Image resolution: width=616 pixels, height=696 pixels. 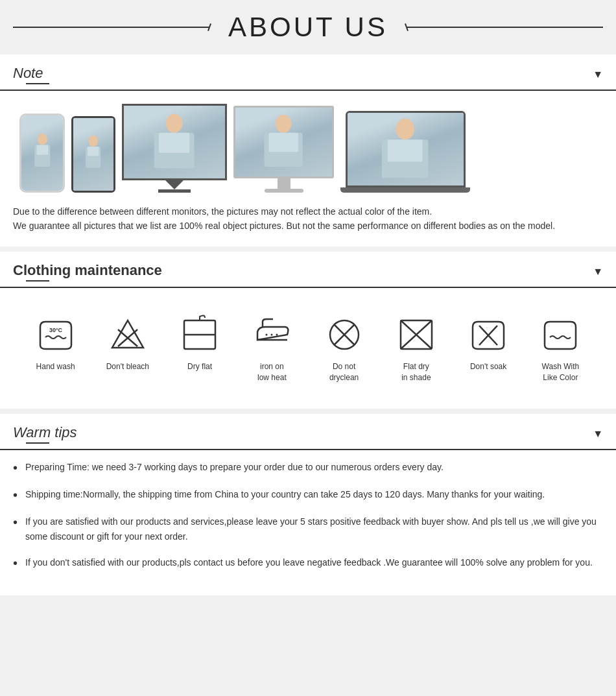 I want to click on page-header: ABOUT US, so click(x=308, y=25).